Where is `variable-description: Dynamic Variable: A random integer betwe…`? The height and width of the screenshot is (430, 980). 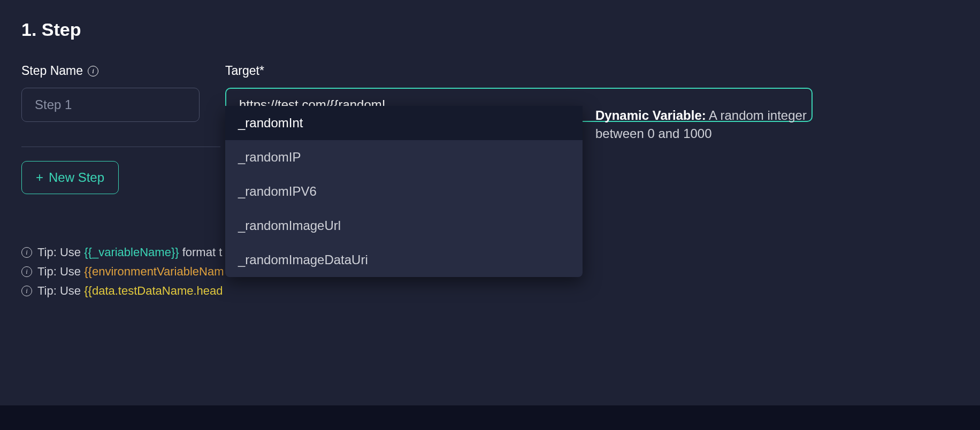 variable-description: Dynamic Variable: A random integer betwe… is located at coordinates (707, 124).